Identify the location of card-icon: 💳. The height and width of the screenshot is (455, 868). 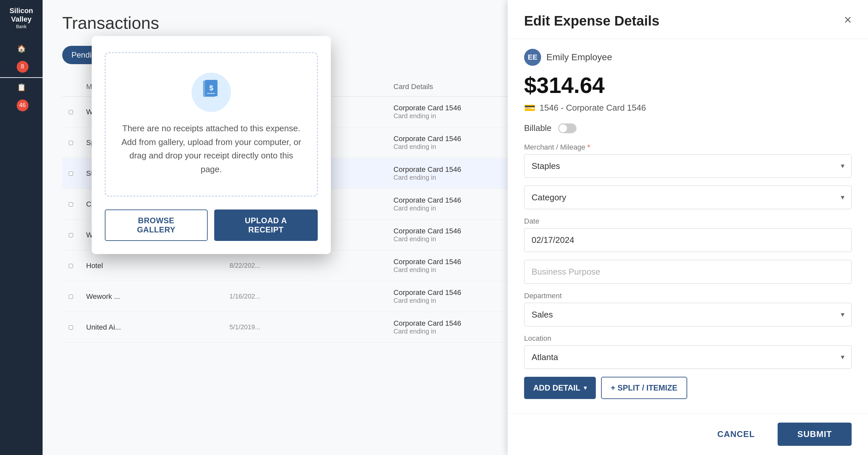
(530, 108).